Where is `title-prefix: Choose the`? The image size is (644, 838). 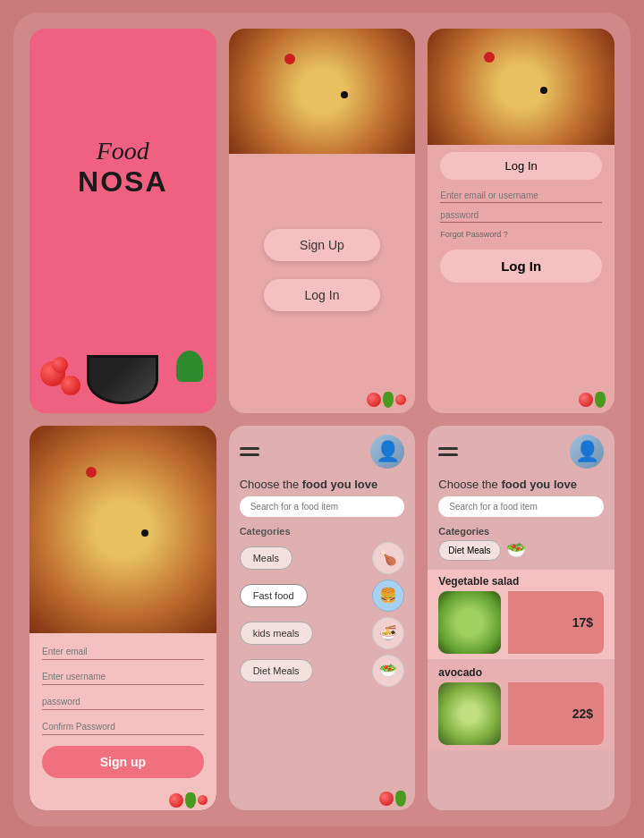 title-prefix: Choose the is located at coordinates (271, 485).